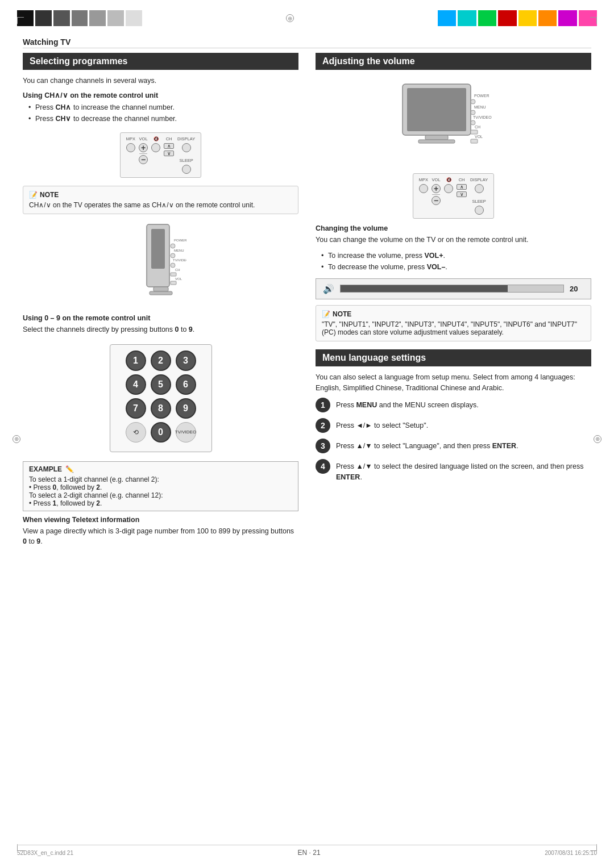 The image size is (614, 868). I want to click on right-circle-mark: ⊕, so click(598, 439).